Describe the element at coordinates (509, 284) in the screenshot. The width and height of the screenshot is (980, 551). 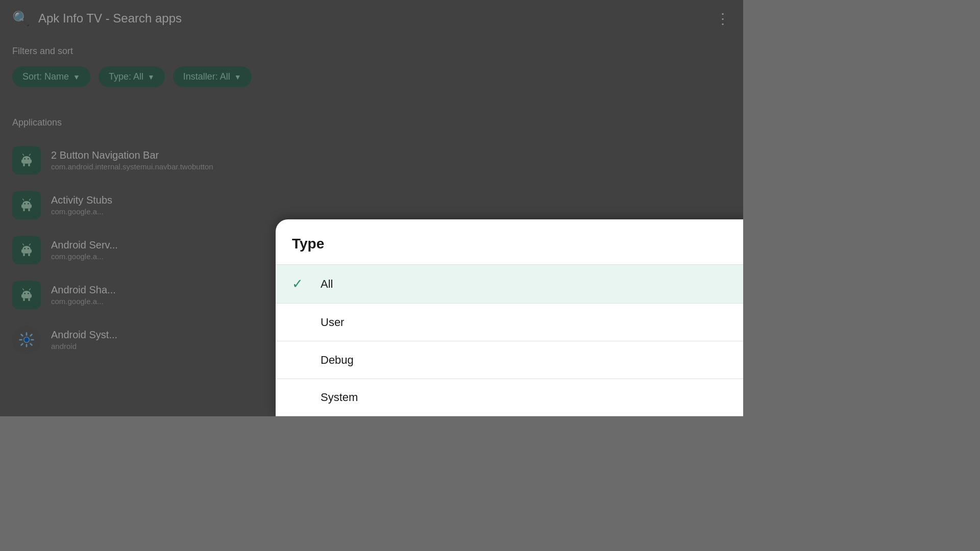
I see `type-option-all: ✓ All` at that location.